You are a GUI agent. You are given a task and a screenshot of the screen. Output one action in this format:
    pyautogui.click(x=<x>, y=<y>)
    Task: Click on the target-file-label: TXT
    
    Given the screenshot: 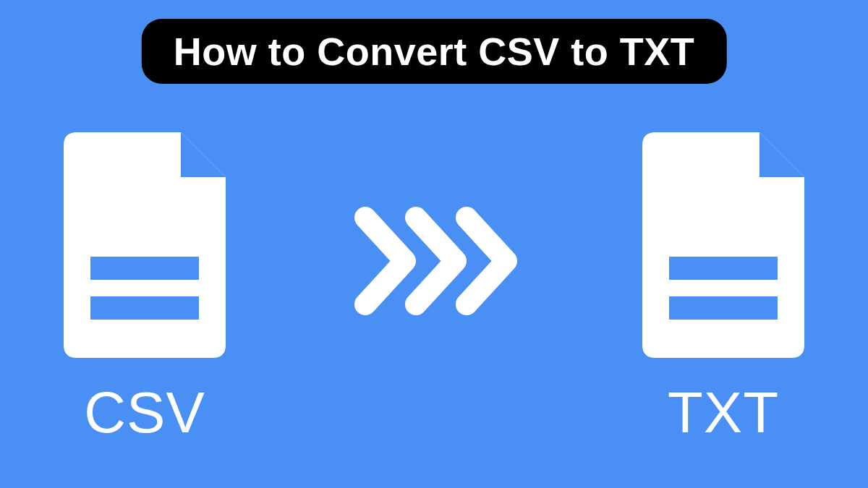 What is the action you would take?
    pyautogui.click(x=723, y=413)
    